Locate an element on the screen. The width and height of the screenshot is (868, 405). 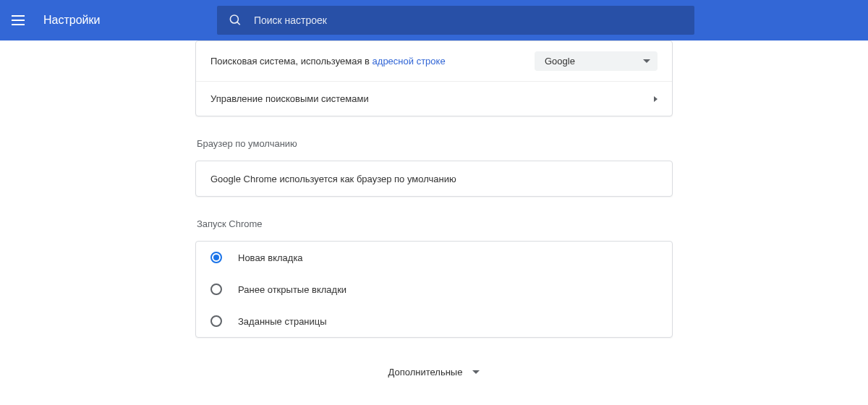
menu-icon is located at coordinates (20, 20).